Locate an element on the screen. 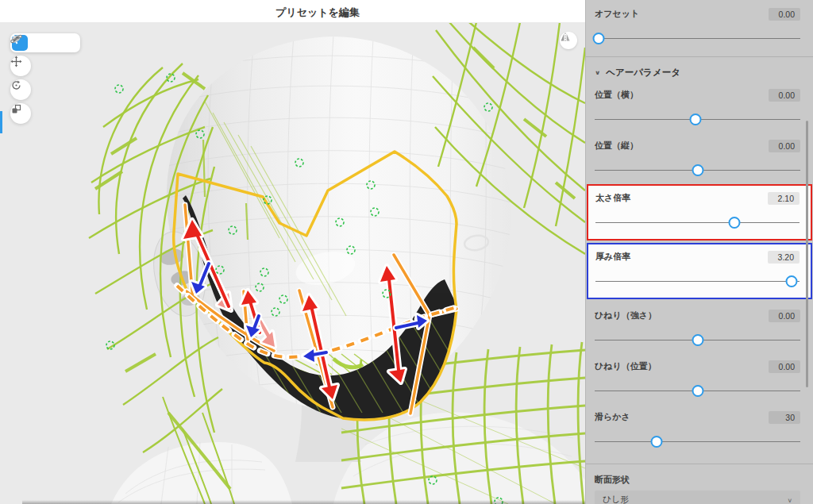 This screenshot has width=813, height=504. tool-pill is located at coordinates (45, 43).